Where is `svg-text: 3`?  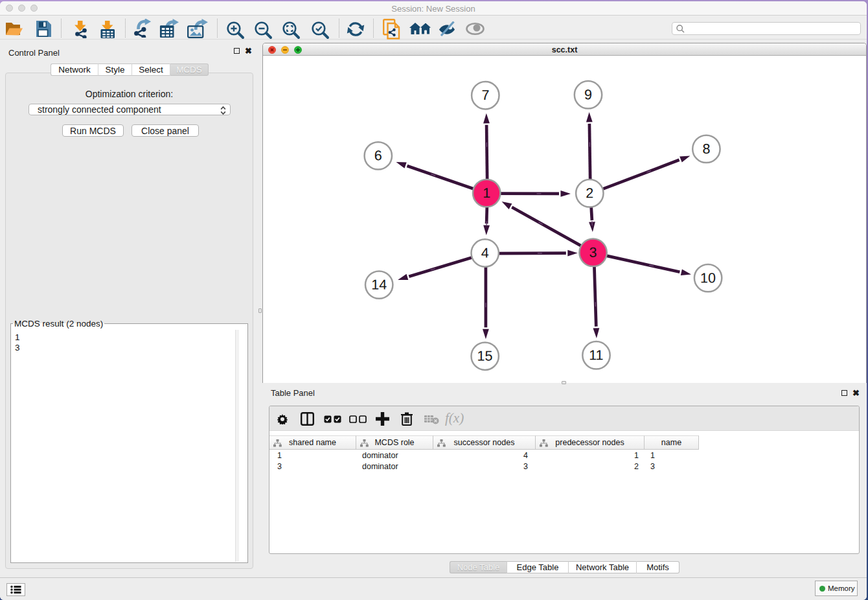
svg-text: 3 is located at coordinates (593, 253).